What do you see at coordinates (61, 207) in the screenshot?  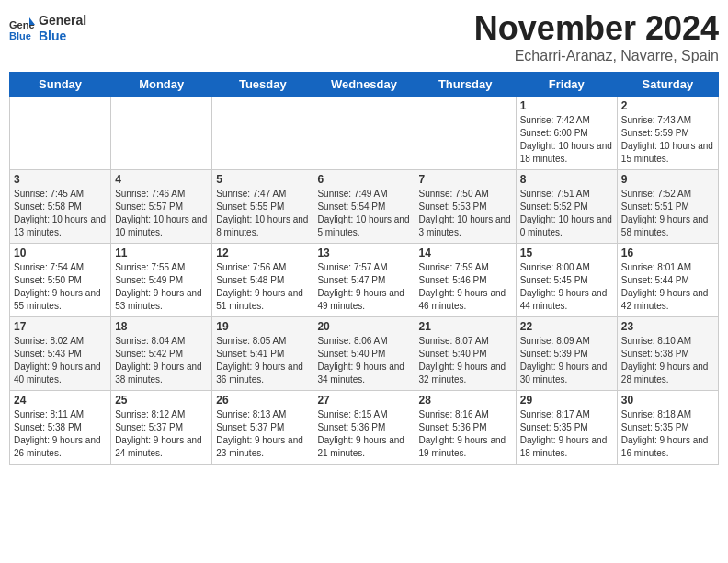 I see `calendar-cell: 3Sunrise: 7:45 AM Sunset: 5:58 PM Daylig…` at bounding box center [61, 207].